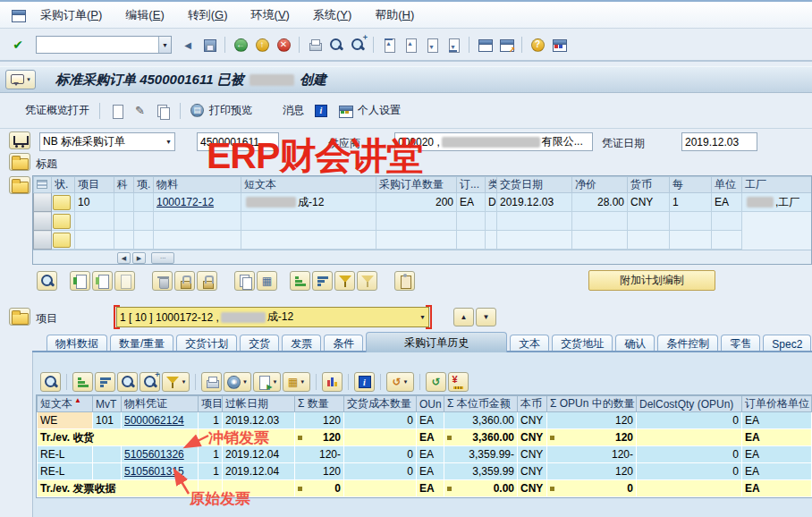  What do you see at coordinates (20, 140) in the screenshot?
I see `cart-button` at bounding box center [20, 140].